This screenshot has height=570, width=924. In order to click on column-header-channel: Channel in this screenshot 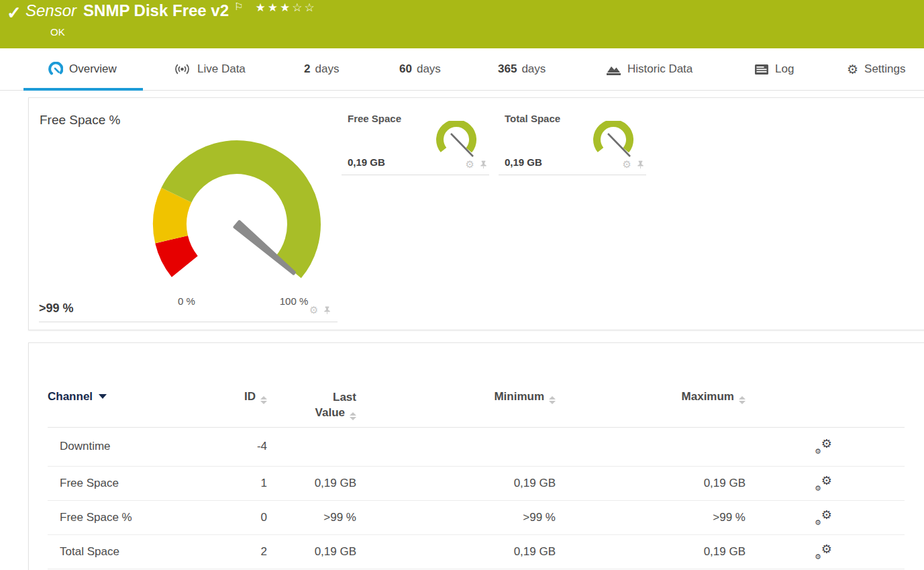, I will do `click(118, 397)`.